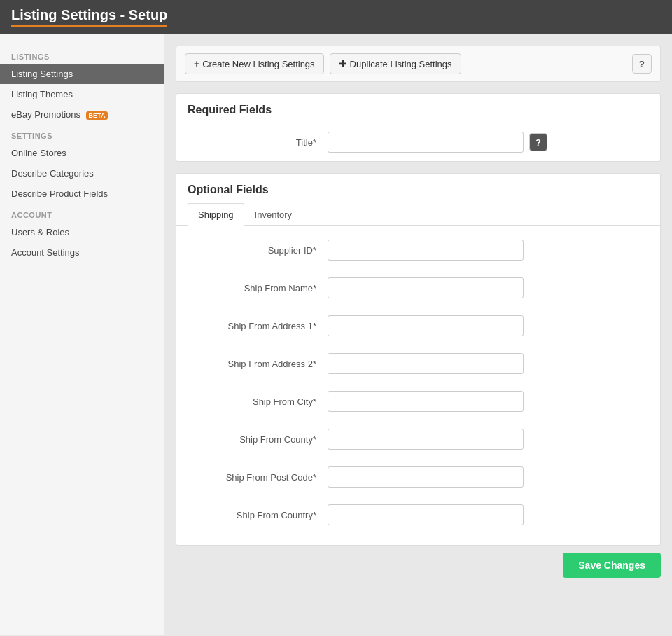  What do you see at coordinates (258, 326) in the screenshot?
I see `ship-from-address1-label: Ship From Address 1*` at bounding box center [258, 326].